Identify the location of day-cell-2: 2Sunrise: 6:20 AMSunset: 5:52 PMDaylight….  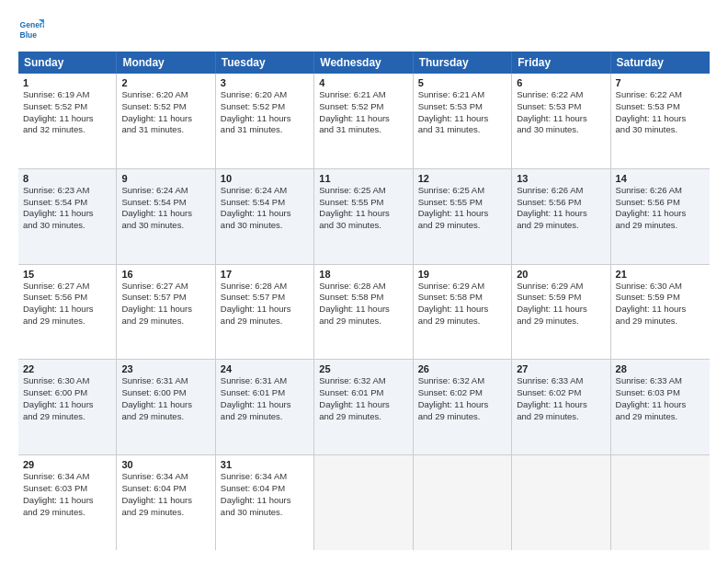
(165, 121).